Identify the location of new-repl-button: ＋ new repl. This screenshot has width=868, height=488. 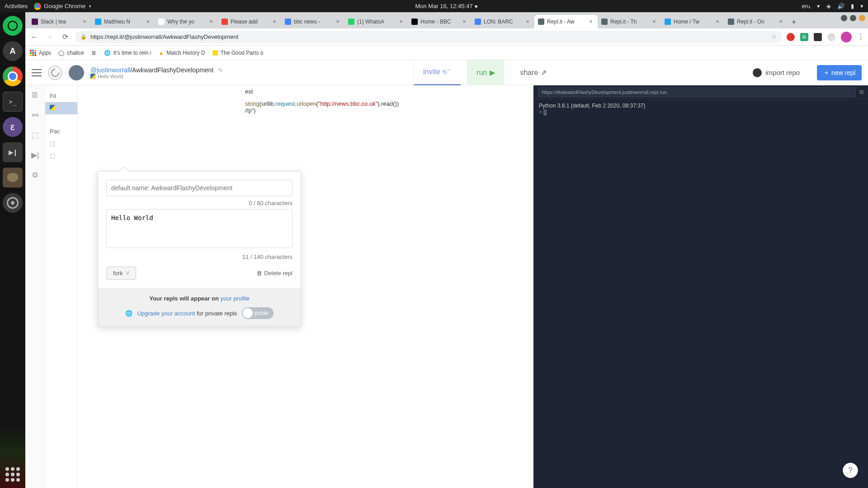
(839, 73).